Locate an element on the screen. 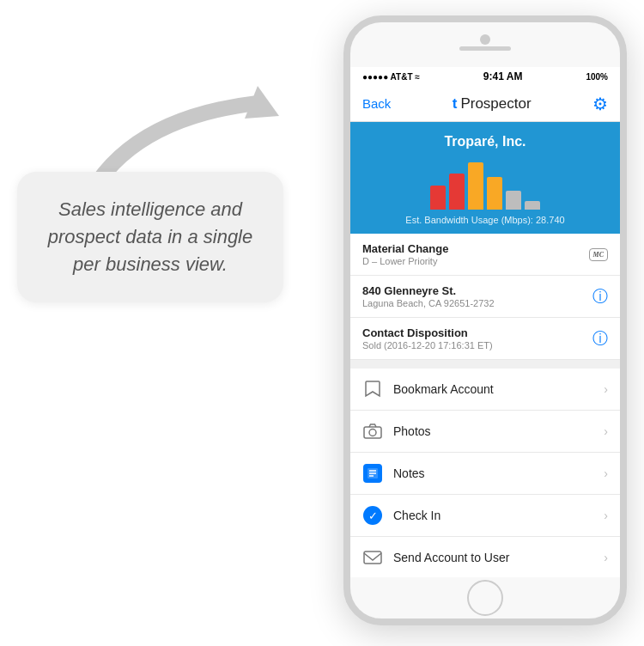 The image size is (644, 646). menu-item-label-3: Check In is located at coordinates (493, 515).